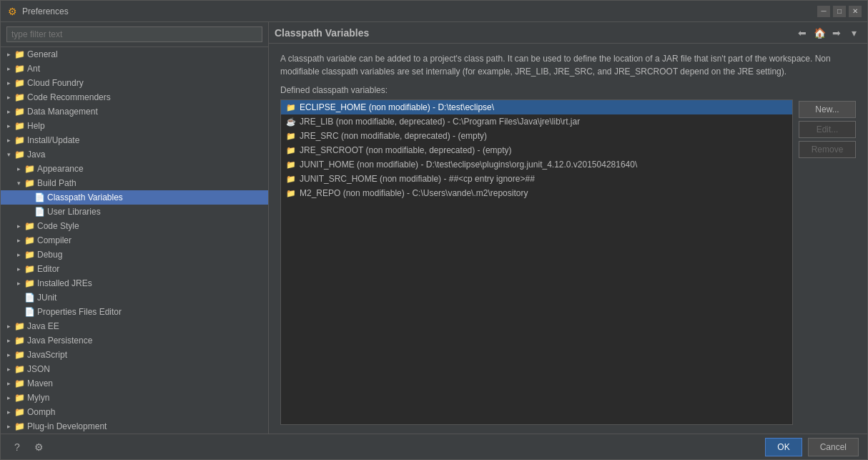 The height and width of the screenshot is (460, 868). I want to click on sidebar-item-javascript: 📁 JavaScript, so click(134, 355).